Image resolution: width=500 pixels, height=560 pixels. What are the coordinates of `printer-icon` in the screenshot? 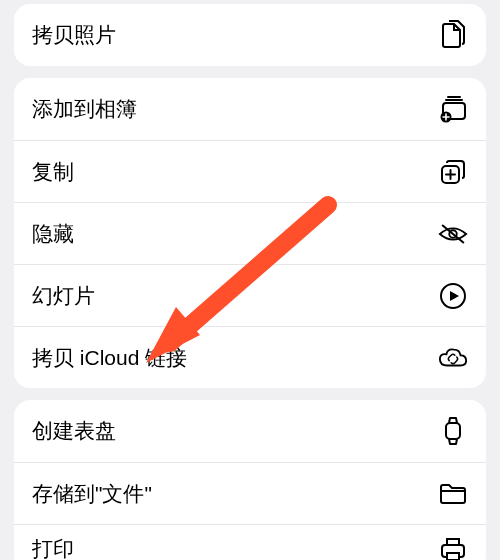 It's located at (453, 548).